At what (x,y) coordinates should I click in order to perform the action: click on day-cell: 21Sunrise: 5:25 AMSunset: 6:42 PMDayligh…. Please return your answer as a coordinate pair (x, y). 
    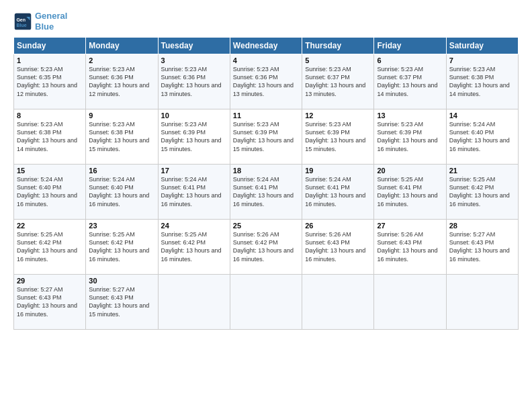
    Looking at the image, I should click on (482, 192).